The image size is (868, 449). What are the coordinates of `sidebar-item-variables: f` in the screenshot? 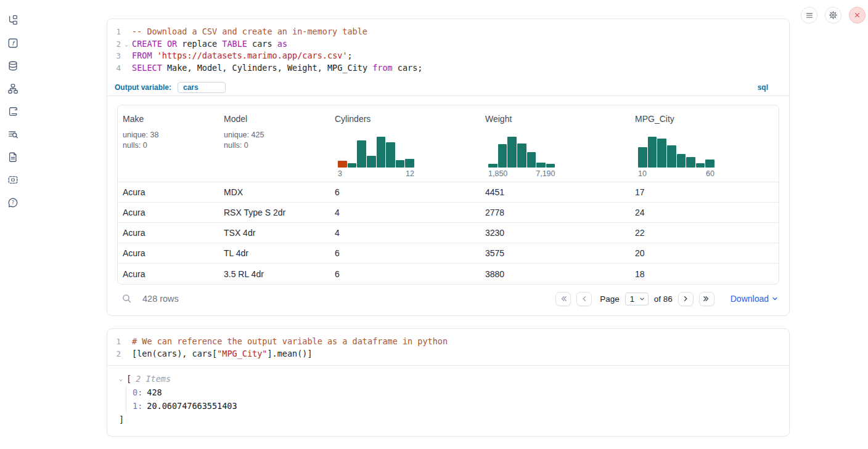 It's located at (13, 43).